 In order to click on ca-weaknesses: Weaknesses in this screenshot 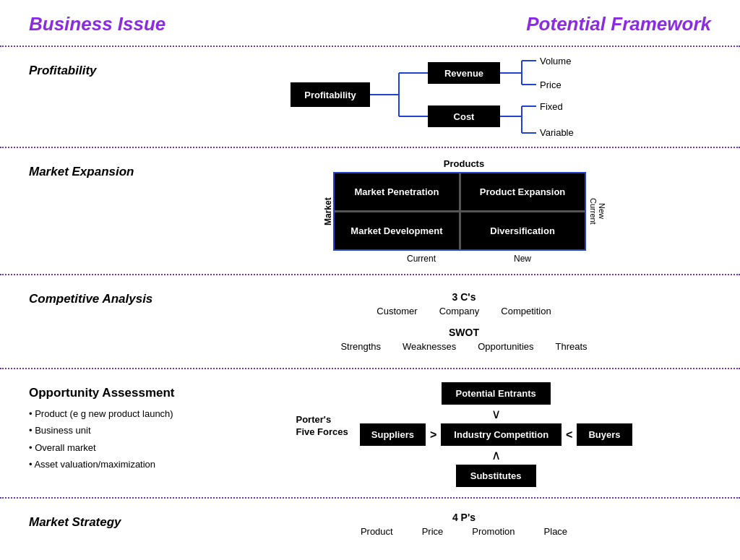, I will do `click(429, 347)`.